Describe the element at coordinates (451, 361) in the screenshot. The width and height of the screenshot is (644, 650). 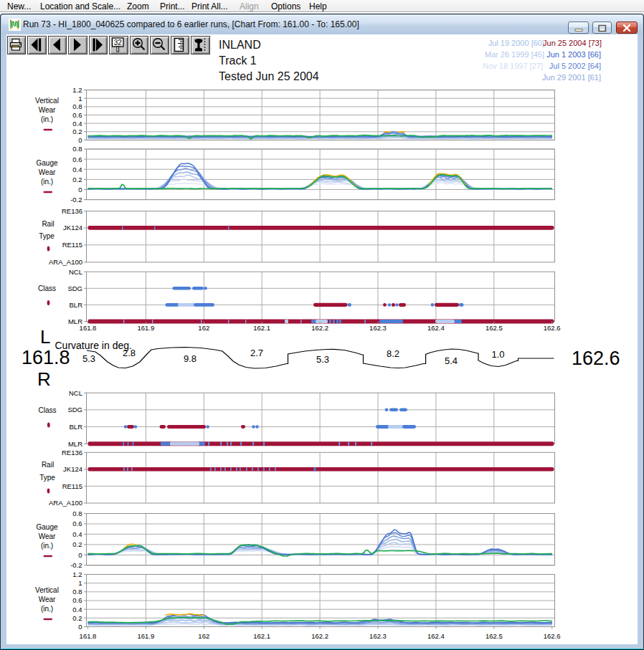
I see `svg-text: 5.4` at that location.